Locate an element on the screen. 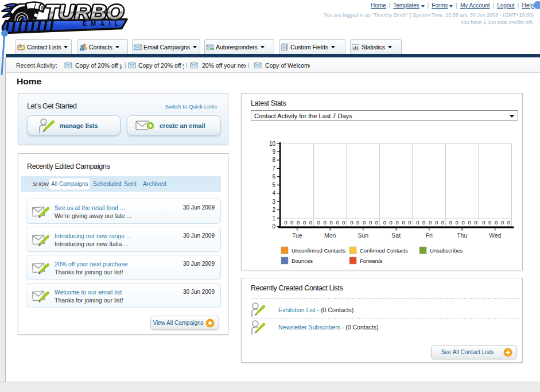 The width and height of the screenshot is (540, 392). svg-text: 9 is located at coordinates (274, 152).